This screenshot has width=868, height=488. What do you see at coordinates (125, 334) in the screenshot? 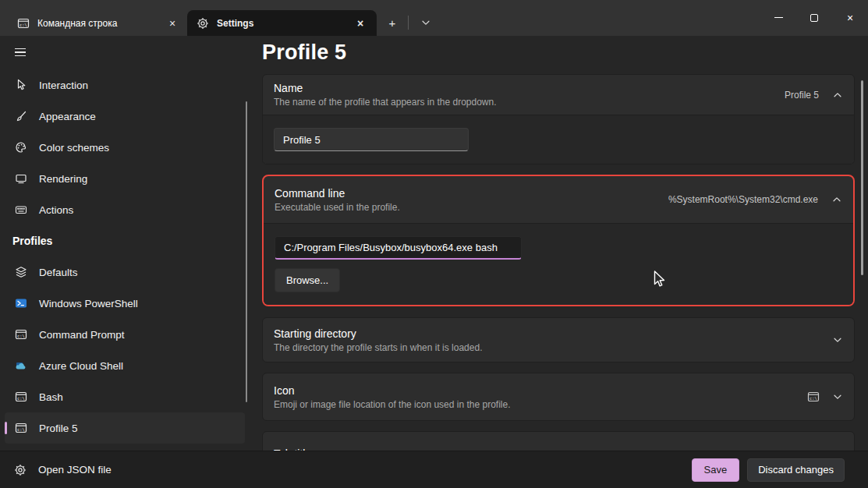
I see `sidebar-item-command-prompt: c:\ Command Prompt` at bounding box center [125, 334].